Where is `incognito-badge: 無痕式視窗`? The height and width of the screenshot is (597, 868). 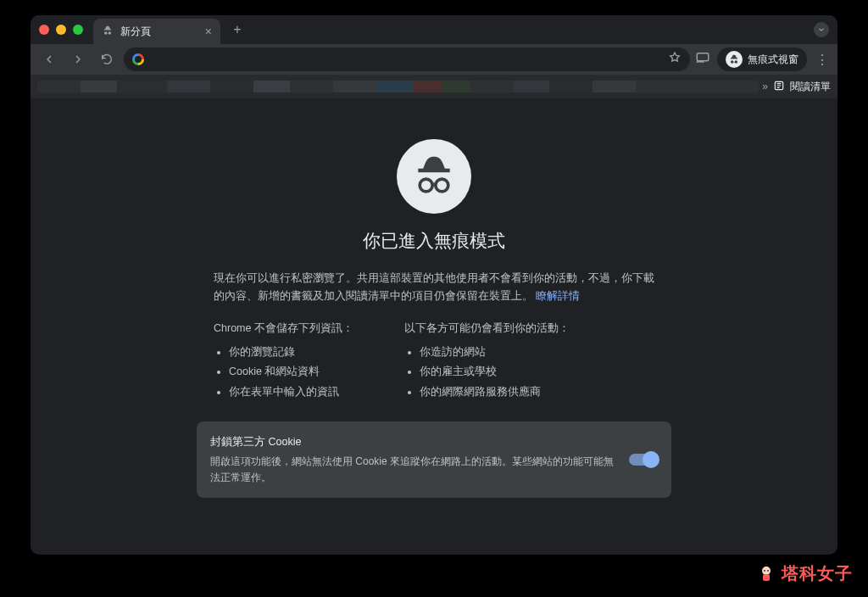
incognito-badge: 無痕式視窗 is located at coordinates (762, 59).